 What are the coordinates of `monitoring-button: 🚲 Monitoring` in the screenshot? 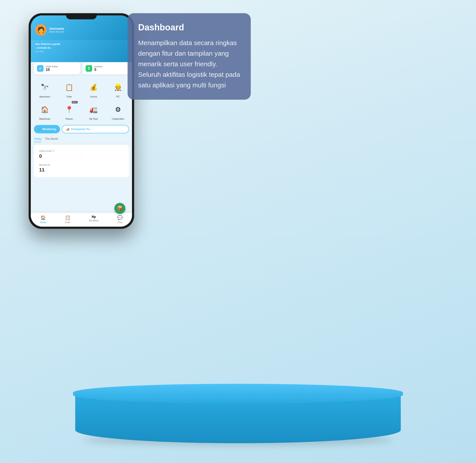 It's located at (47, 129).